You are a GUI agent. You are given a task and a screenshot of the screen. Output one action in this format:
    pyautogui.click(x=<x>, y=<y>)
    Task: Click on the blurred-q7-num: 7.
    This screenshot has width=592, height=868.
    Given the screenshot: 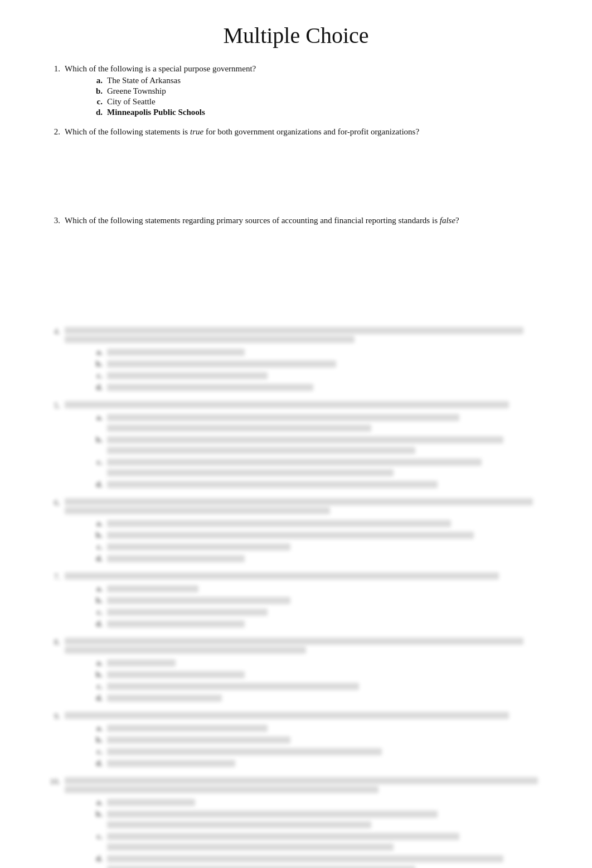 What is the action you would take?
    pyautogui.click(x=52, y=577)
    